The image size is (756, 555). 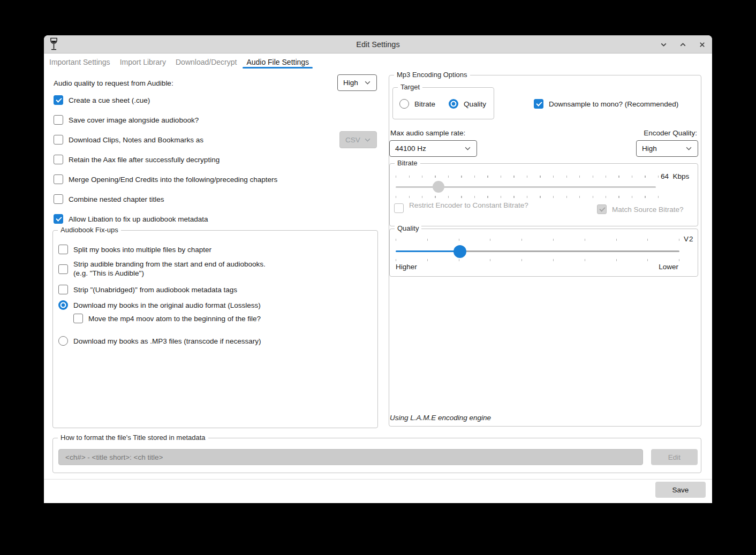 I want to click on clips-notes-checkbox, so click(x=58, y=140).